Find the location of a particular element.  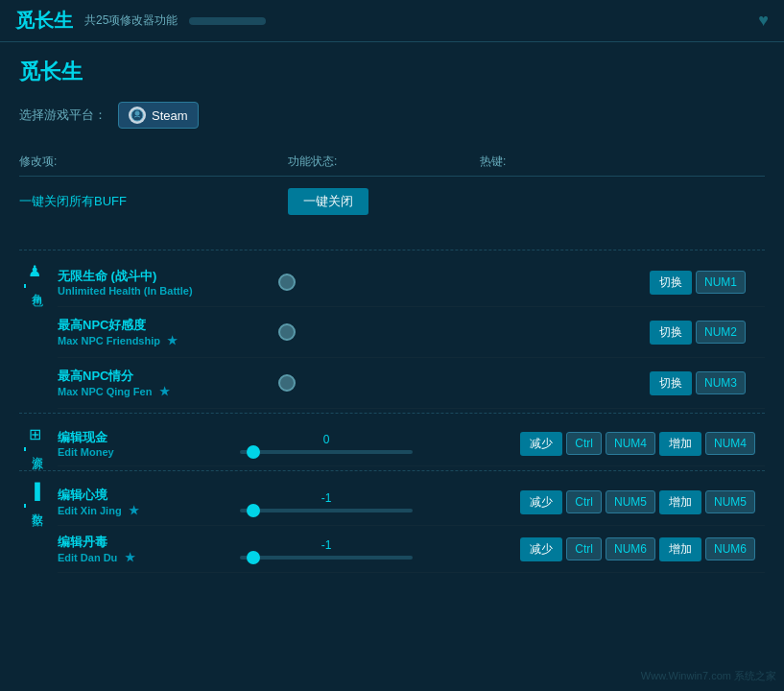

hotkey-area: 切换NUM3 is located at coordinates (539, 384).